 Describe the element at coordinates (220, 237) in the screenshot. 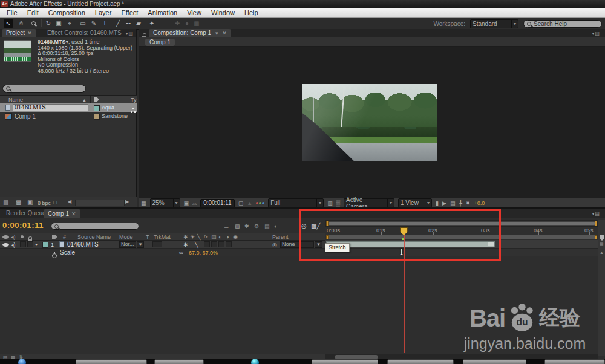

I see `motion-blur-switch-icon: ◐` at that location.